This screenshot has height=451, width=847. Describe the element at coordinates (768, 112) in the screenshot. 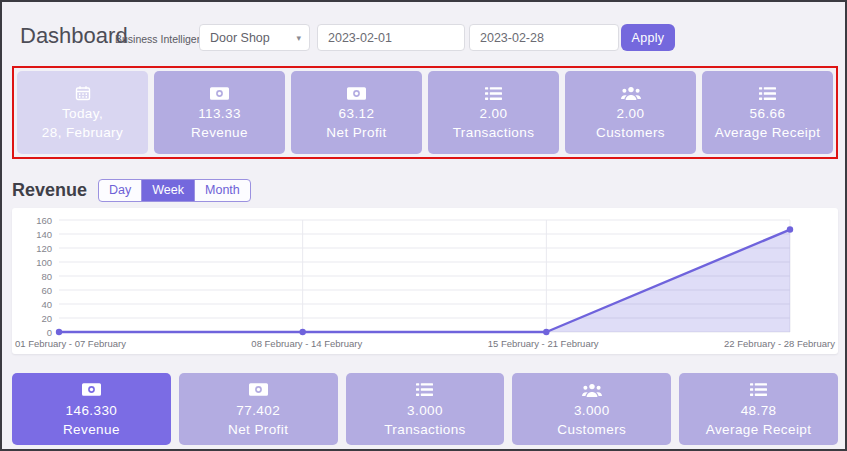

I see `kpi-card-average-receipt: 56.66Average Receipt` at that location.